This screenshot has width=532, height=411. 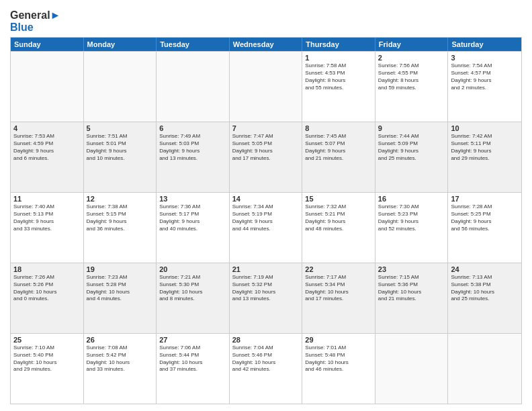 I want to click on day-number: 9, so click(x=412, y=128).